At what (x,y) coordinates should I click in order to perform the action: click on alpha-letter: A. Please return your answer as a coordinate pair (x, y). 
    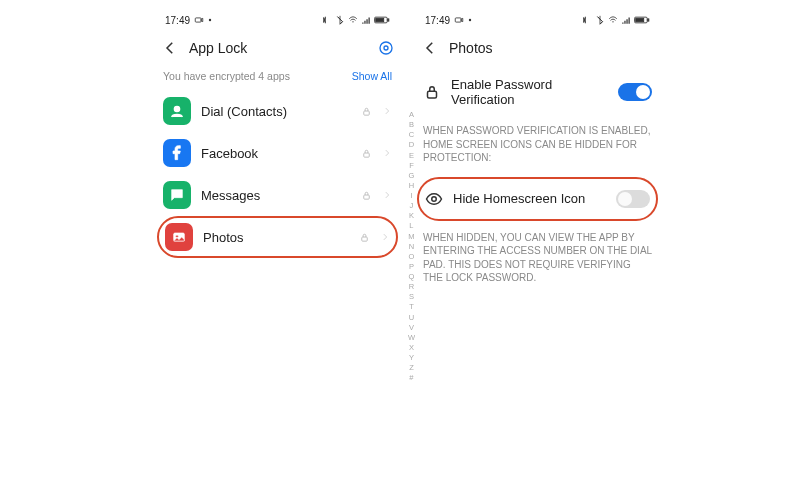
    Looking at the image, I should click on (412, 115).